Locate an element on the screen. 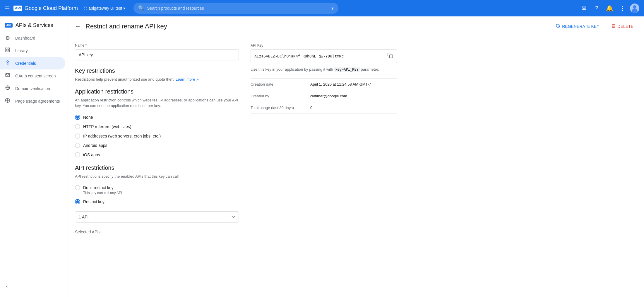 The width and height of the screenshot is (644, 297). name-input is located at coordinates (157, 55).